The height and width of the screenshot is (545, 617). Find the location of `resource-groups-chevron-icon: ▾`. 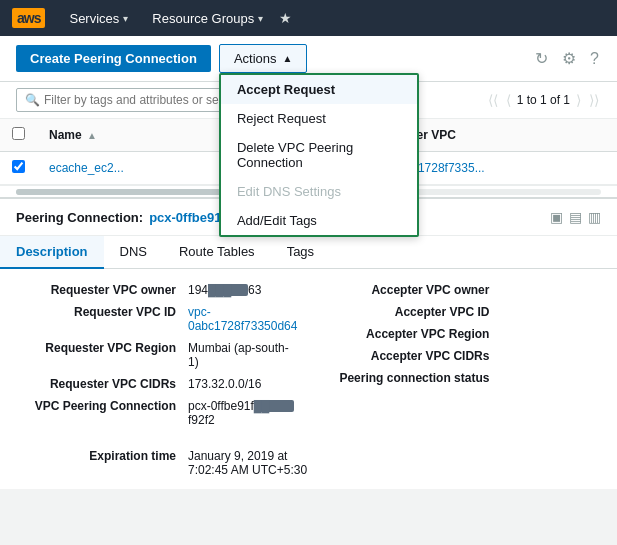

resource-groups-chevron-icon: ▾ is located at coordinates (260, 18).